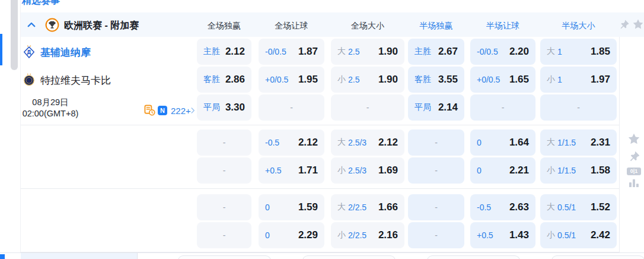  I want to click on odds-cell: 小1/1.51.58, so click(579, 170).